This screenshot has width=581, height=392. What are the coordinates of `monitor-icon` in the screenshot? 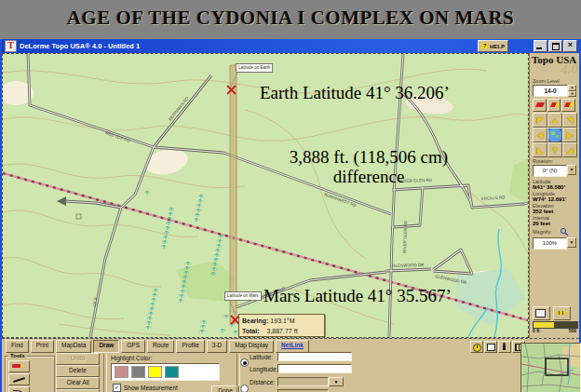 It's located at (540, 313).